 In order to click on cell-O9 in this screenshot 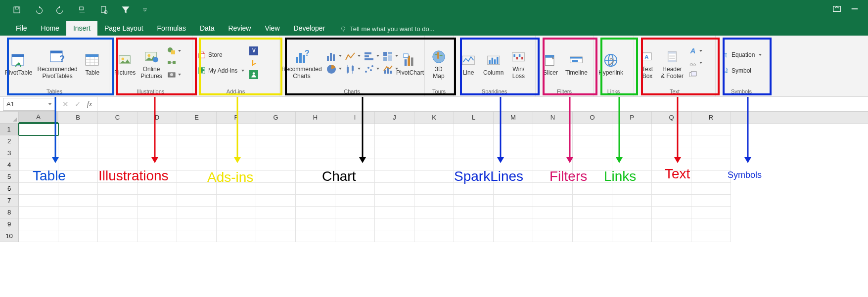, I will do `click(593, 224)`.